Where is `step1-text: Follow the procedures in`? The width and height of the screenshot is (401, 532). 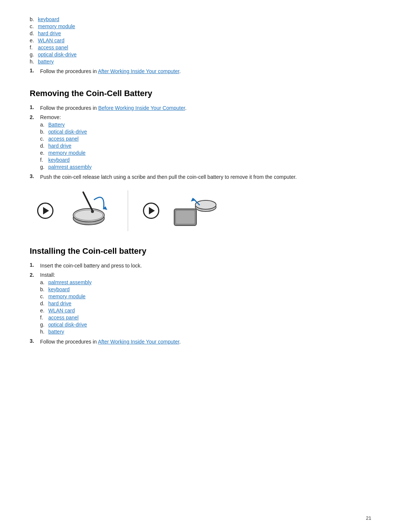
step1-text: Follow the procedures in is located at coordinates (69, 108).